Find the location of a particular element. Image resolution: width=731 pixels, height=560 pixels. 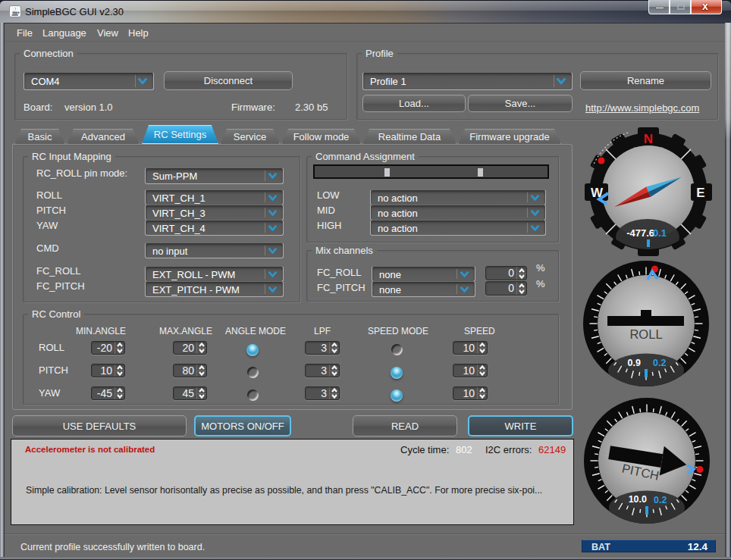

svg-text: 0.9 is located at coordinates (634, 363).